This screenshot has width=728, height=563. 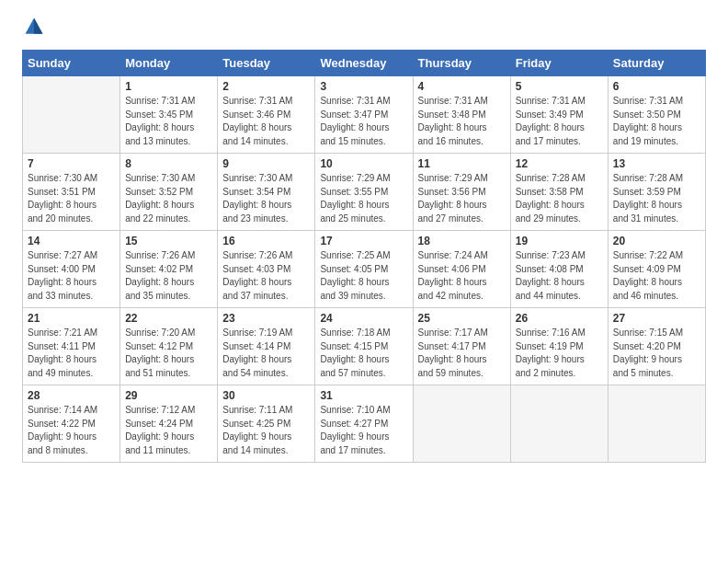 What do you see at coordinates (461, 115) in the screenshot?
I see `calendar-cell: 4Sunrise: 7:31 AM Sunset: 3:48 PM Daylig…` at bounding box center [461, 115].